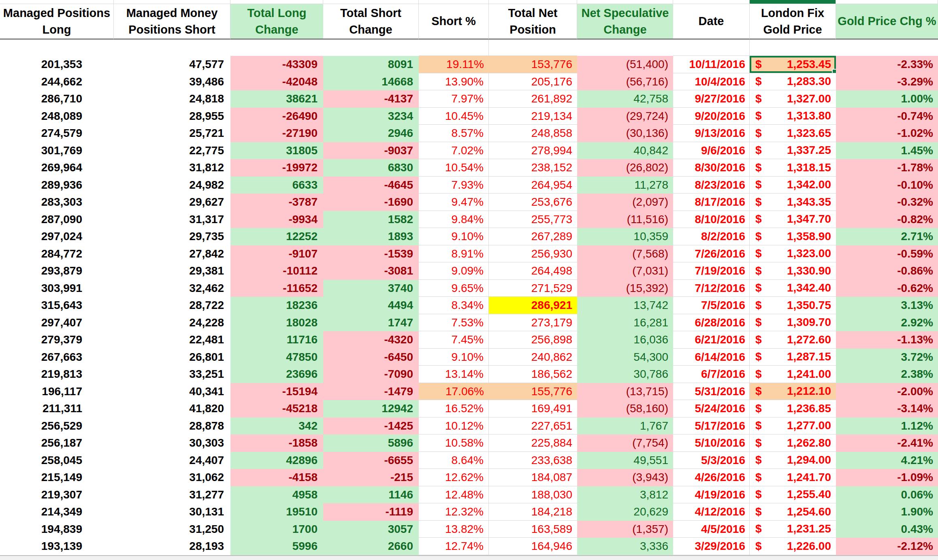 The height and width of the screenshot is (560, 938). I want to click on cell-short_pct: 7.97%, so click(454, 99).